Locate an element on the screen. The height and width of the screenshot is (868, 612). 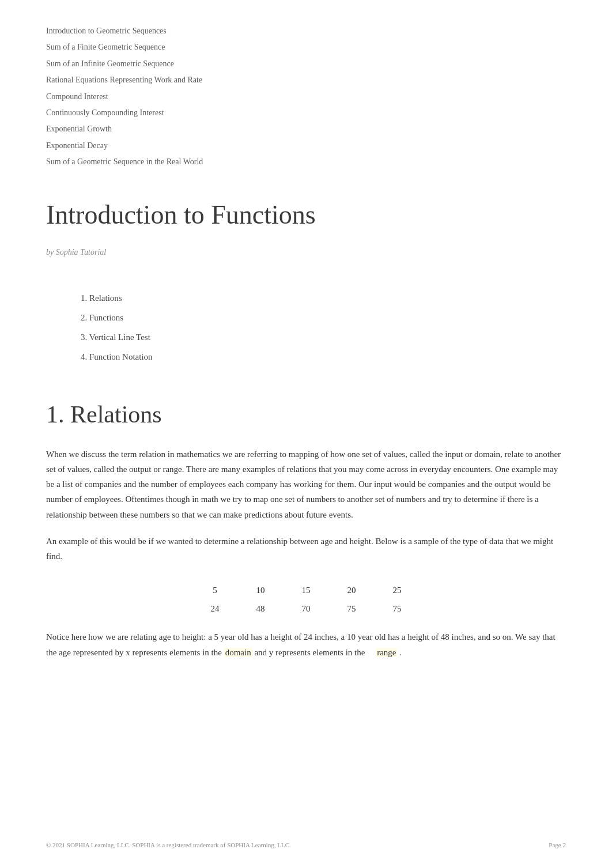
table-row-age: 5 10 15 20 25 is located at coordinates (307, 590).